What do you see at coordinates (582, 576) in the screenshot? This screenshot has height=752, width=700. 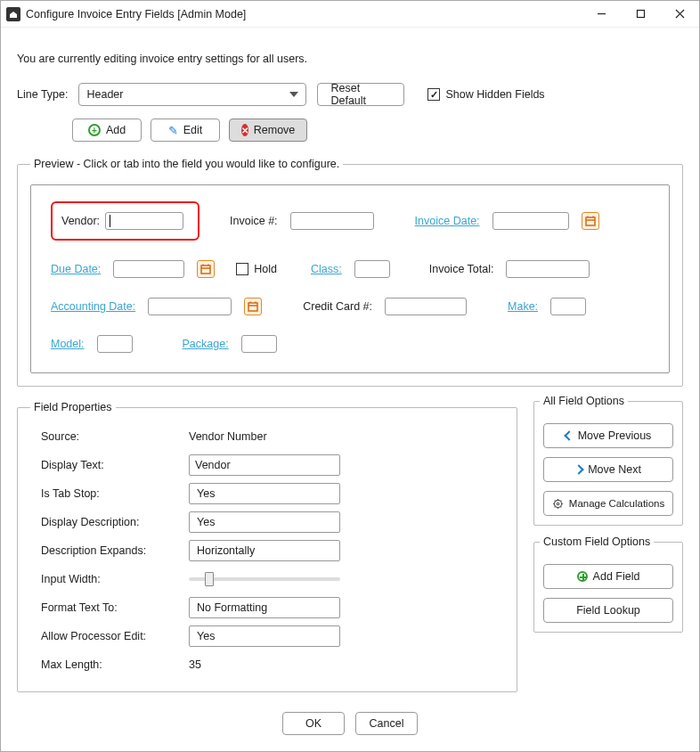 I see `plus-icon` at bounding box center [582, 576].